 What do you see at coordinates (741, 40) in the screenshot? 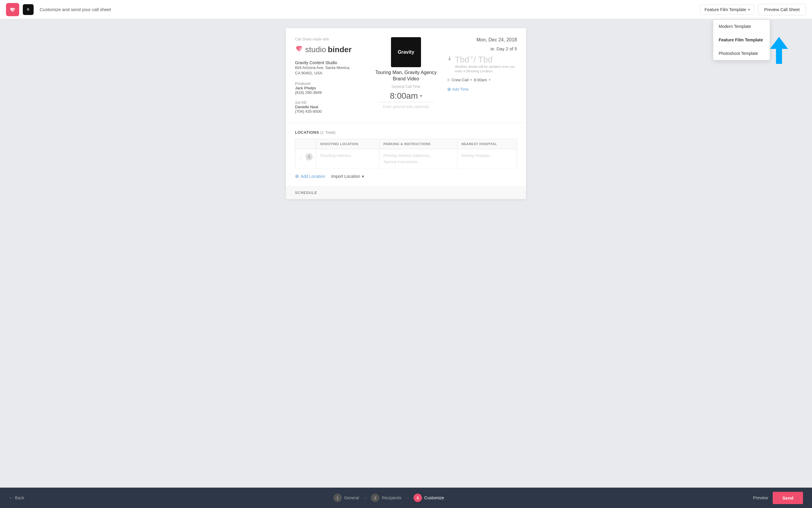
I see `dropdown-item-feature: Feature Film Template` at bounding box center [741, 40].